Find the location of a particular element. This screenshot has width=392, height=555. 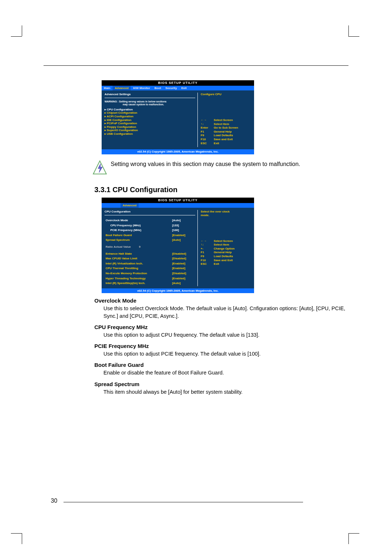

page-number: 30 is located at coordinates (177, 502).